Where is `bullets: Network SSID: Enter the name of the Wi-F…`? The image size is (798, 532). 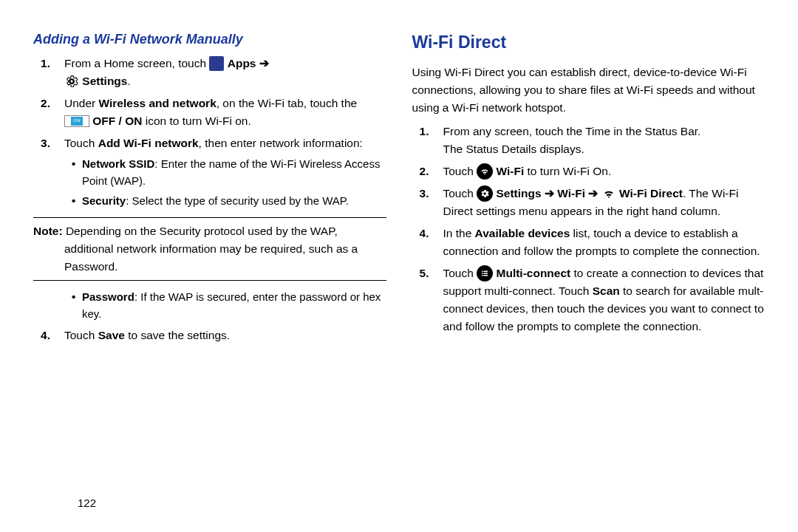 bullets: Network SSID: Enter the name of the Wi-F… is located at coordinates (229, 183).